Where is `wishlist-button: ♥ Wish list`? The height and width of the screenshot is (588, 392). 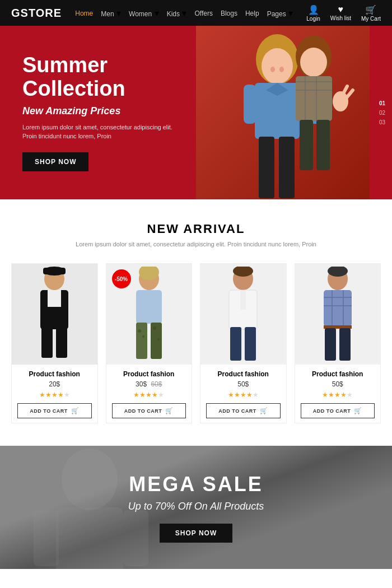
wishlist-button: ♥ Wish list is located at coordinates (340, 13).